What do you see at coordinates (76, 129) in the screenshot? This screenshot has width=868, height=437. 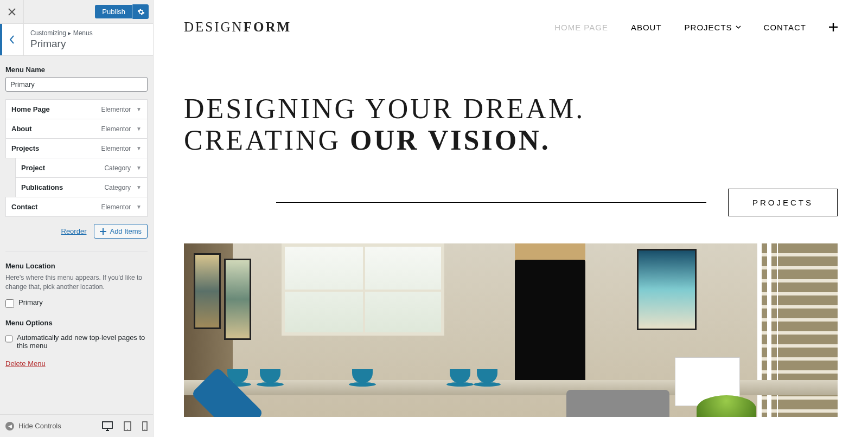 I see `menu-item: AboutElementor▼` at bounding box center [76, 129].